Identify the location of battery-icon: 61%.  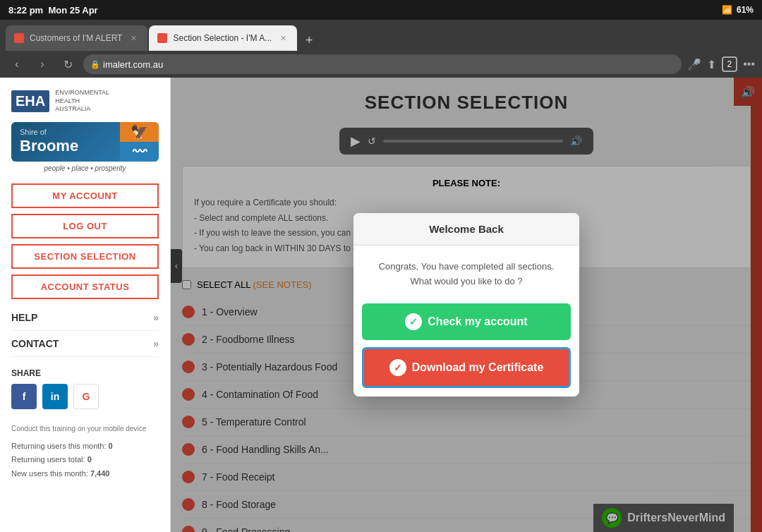
(745, 10).